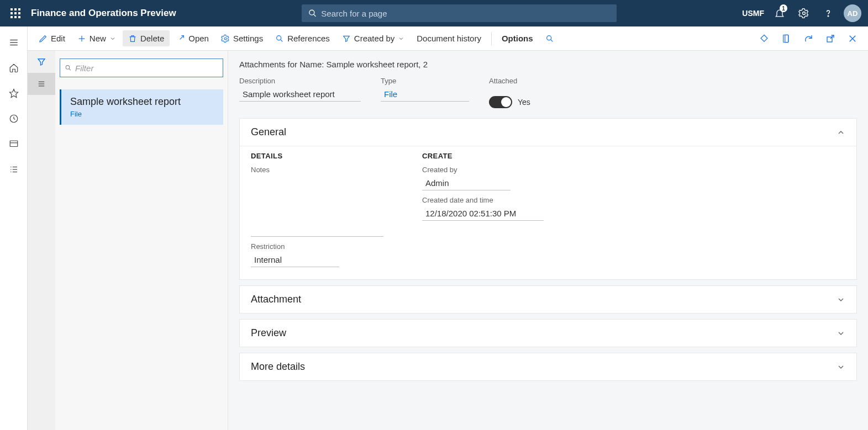 The width and height of the screenshot is (868, 430). Describe the element at coordinates (764, 39) in the screenshot. I see `paperclip-icon` at that location.